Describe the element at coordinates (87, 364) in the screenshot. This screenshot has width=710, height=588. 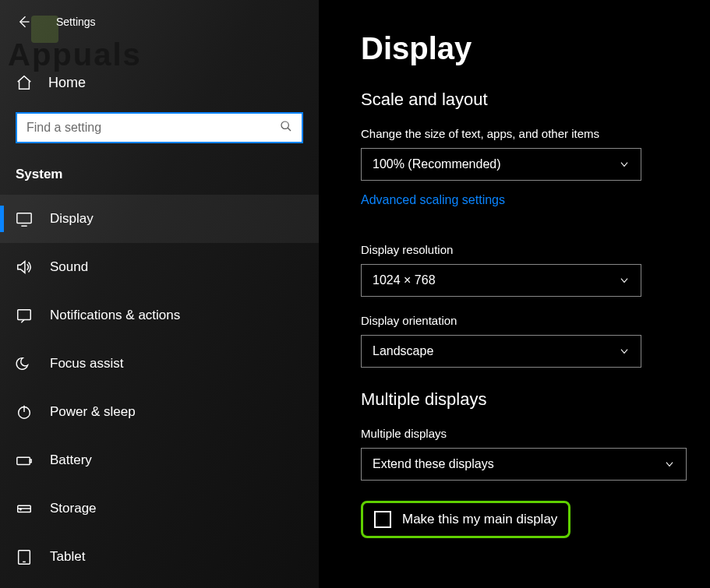
I see `sidebar-item-label: Focus assist` at that location.